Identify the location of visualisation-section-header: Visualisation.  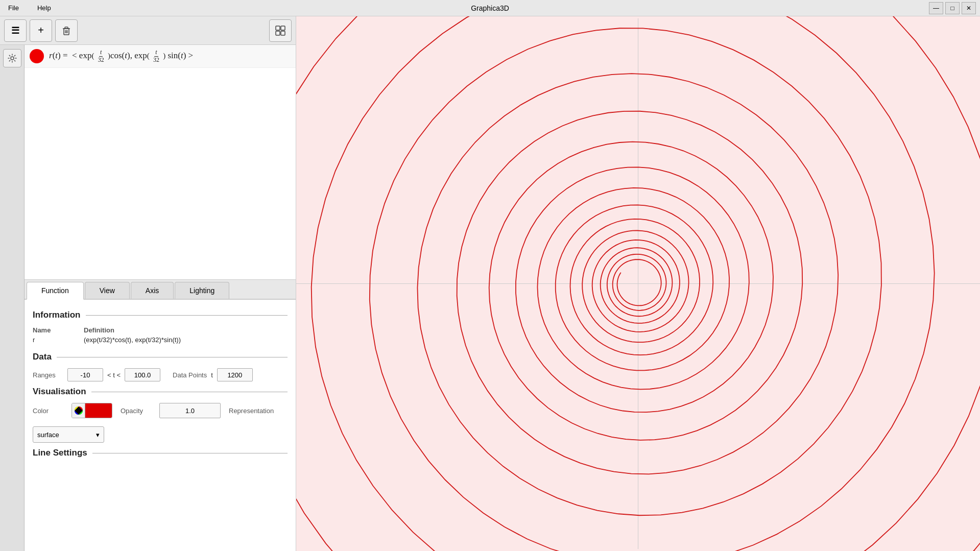
(160, 392).